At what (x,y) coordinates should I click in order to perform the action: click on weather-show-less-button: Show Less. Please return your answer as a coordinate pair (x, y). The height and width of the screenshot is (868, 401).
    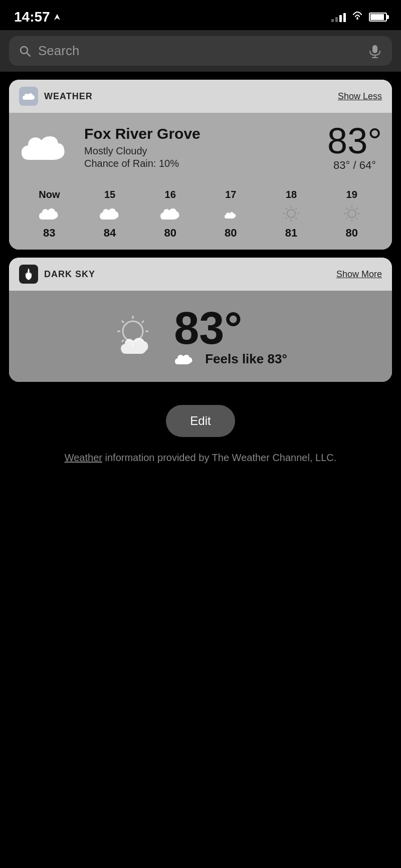
    Looking at the image, I should click on (360, 96).